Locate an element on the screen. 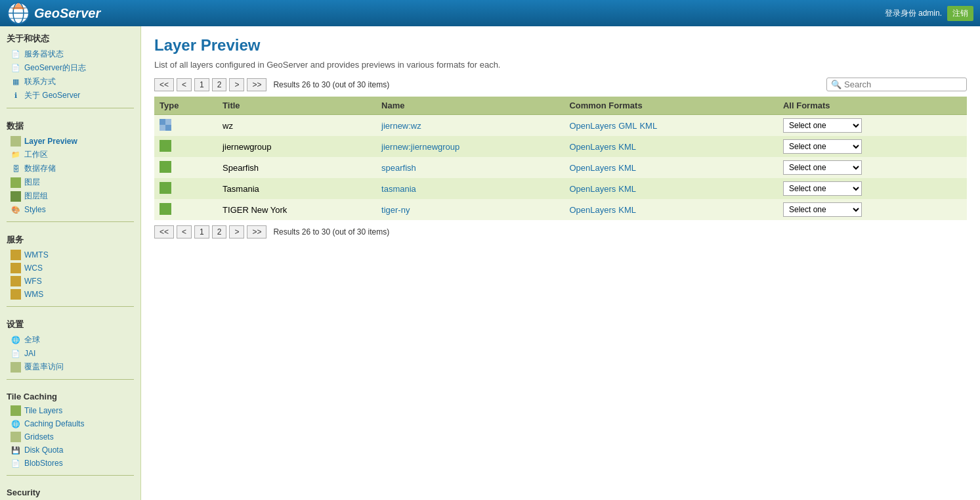  user-area: 登录身份 admin. 注销 is located at coordinates (929, 13).